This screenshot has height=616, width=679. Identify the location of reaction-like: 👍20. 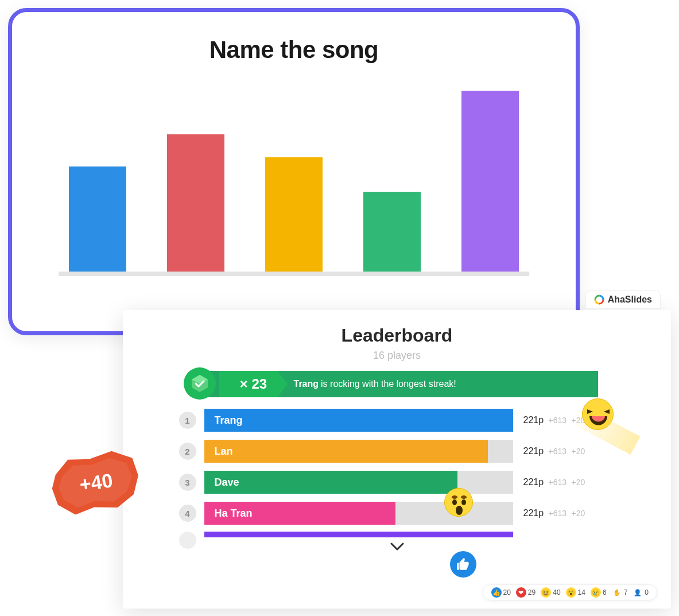
(501, 592).